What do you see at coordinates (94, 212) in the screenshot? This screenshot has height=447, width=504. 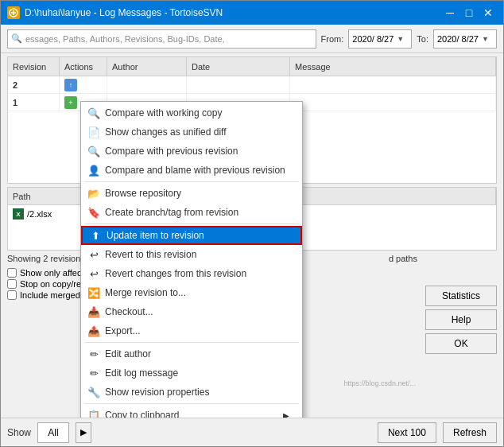 I see `ctx-create-branch-icon: 🔖` at bounding box center [94, 212].